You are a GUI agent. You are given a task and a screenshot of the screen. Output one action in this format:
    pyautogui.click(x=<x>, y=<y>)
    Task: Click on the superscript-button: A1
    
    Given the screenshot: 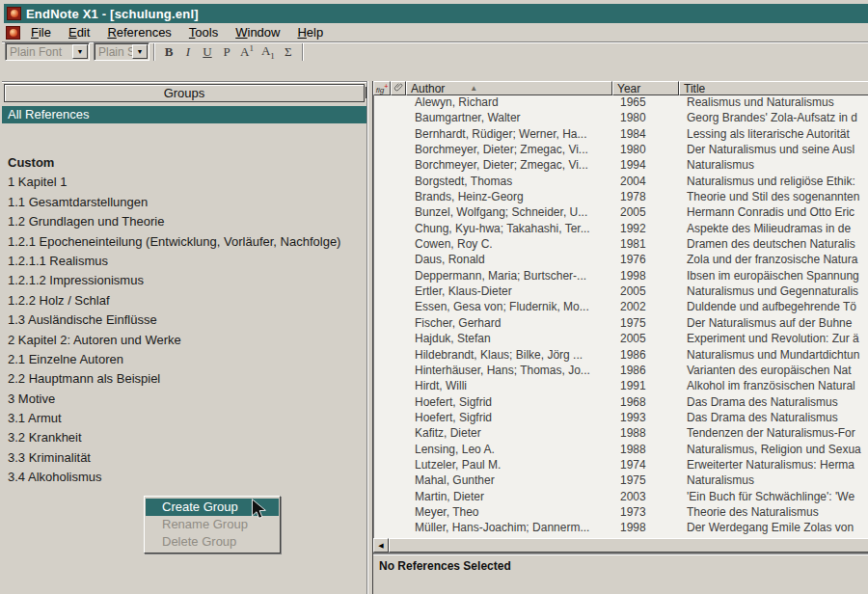 What is the action you would take?
    pyautogui.click(x=247, y=52)
    